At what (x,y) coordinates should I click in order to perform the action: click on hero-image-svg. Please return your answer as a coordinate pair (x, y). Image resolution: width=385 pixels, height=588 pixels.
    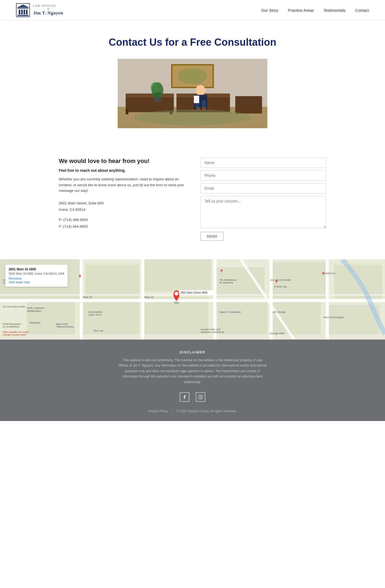
    Looking at the image, I should click on (192, 94).